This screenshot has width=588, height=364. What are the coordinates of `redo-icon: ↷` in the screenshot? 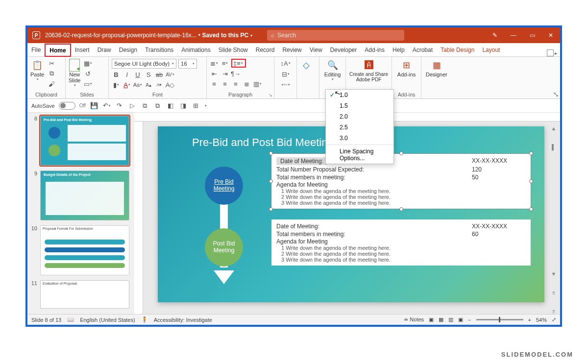 It's located at (120, 106).